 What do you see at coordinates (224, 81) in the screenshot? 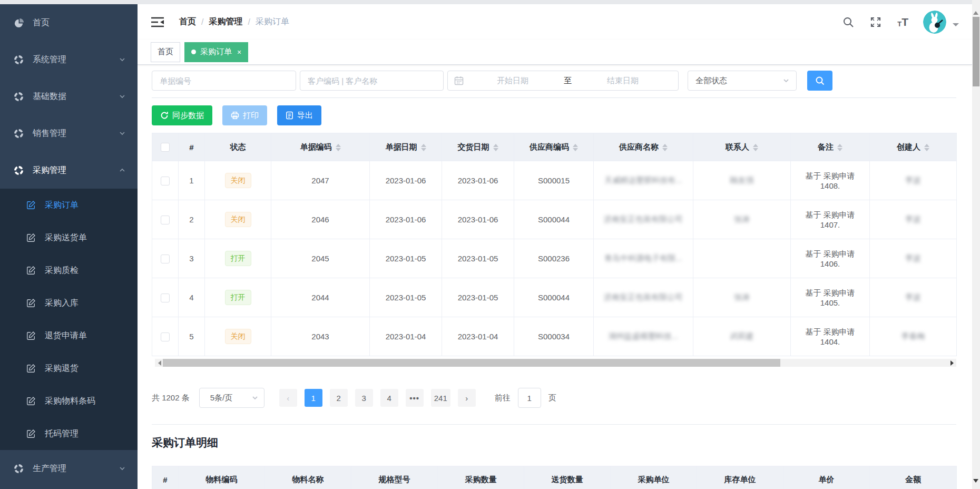
I see `doc-no-input` at bounding box center [224, 81].